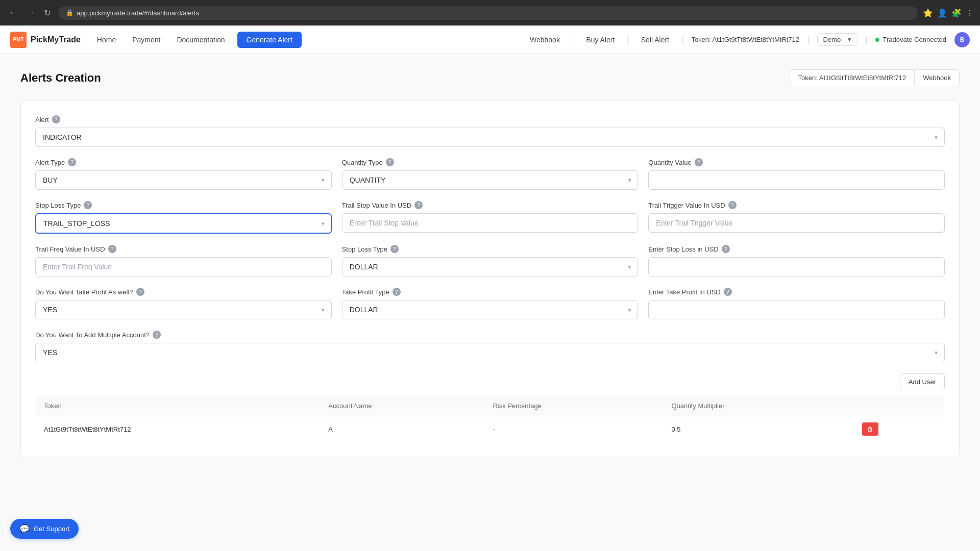 This screenshot has width=980, height=551. I want to click on alert-type-label: Alert Type ?, so click(184, 162).